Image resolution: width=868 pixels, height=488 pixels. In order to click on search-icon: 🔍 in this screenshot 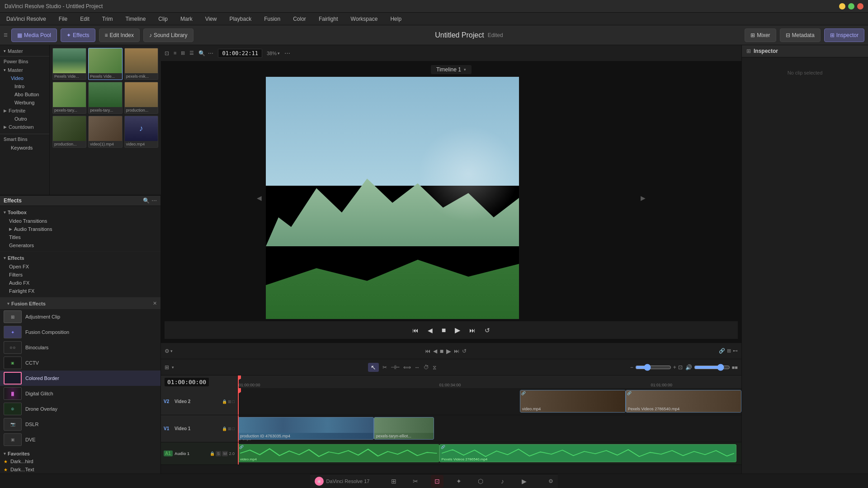, I will do `click(202, 53)`.